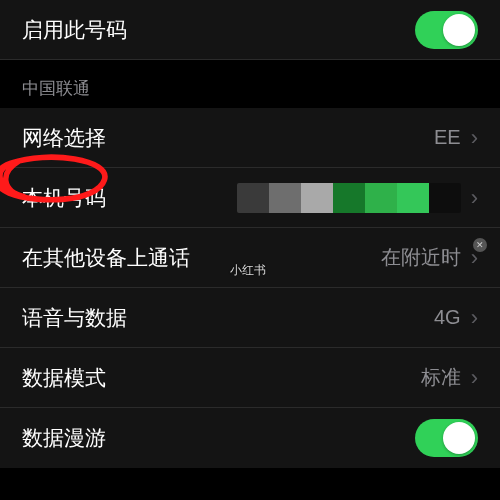 This screenshot has height=500, width=500. What do you see at coordinates (358, 198) in the screenshot?
I see `my-number-value-wrap: ›` at bounding box center [358, 198].